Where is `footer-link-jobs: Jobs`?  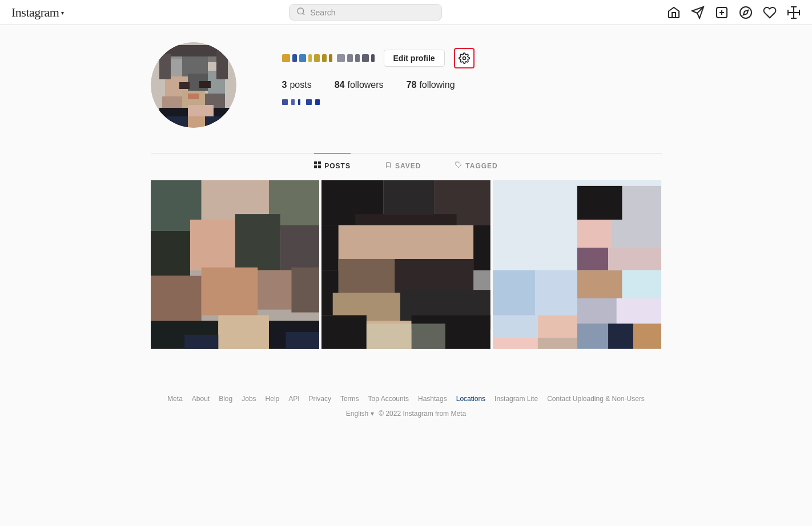 footer-link-jobs: Jobs is located at coordinates (249, 399).